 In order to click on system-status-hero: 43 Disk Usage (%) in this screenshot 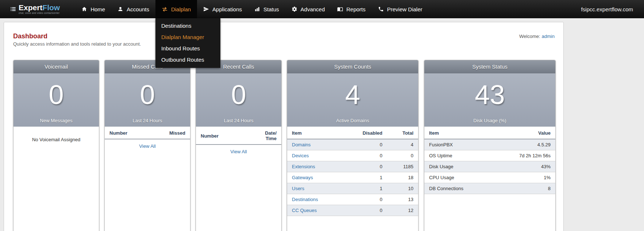, I will do `click(490, 100)`.